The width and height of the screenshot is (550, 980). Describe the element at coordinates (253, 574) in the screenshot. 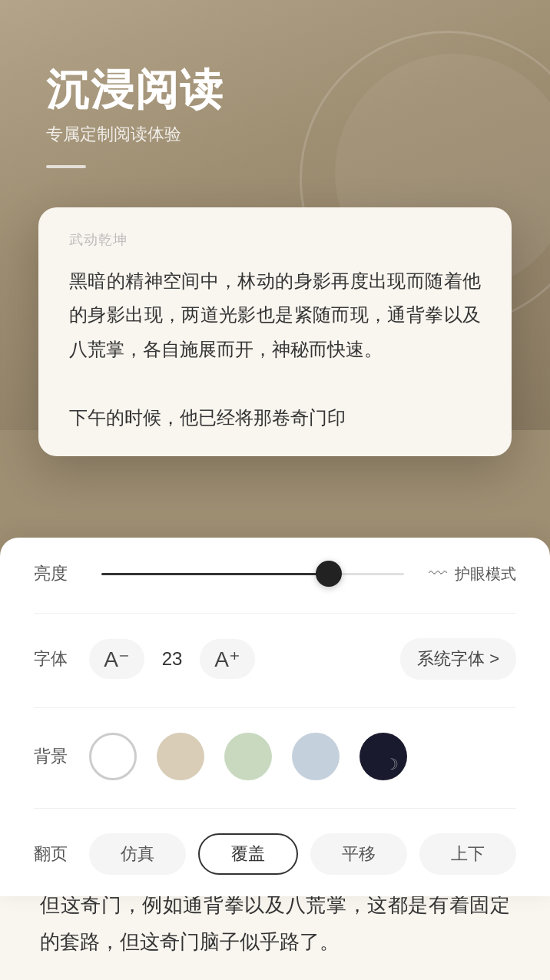

I see `slider-track` at that location.